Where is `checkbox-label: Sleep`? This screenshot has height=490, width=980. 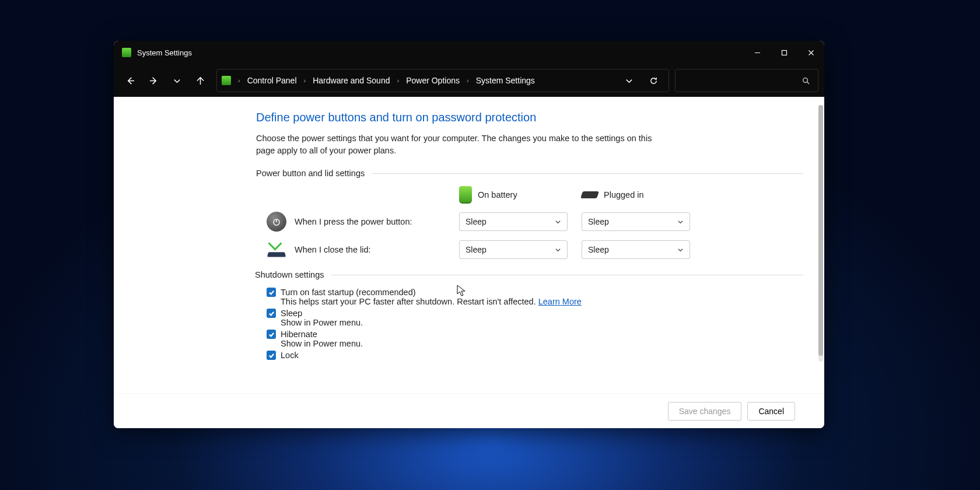 checkbox-label: Sleep is located at coordinates (292, 313).